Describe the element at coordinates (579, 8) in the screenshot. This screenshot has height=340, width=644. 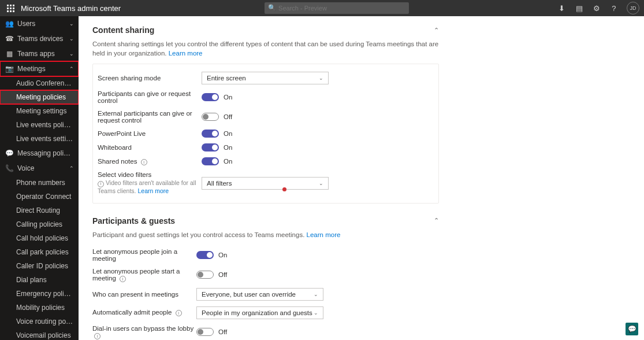
I see `calendar-icon: ▤` at that location.